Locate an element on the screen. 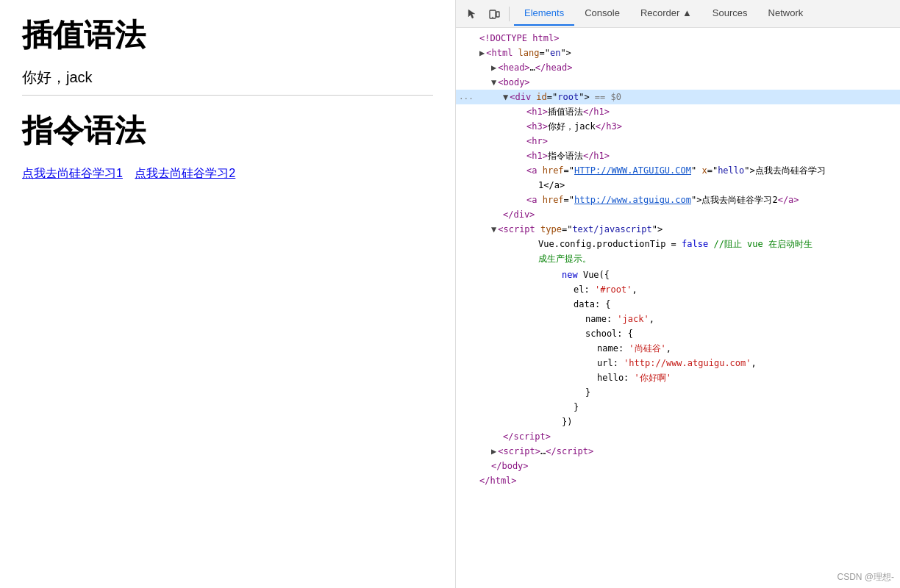  head-line: <head>…</head> is located at coordinates (678, 68).